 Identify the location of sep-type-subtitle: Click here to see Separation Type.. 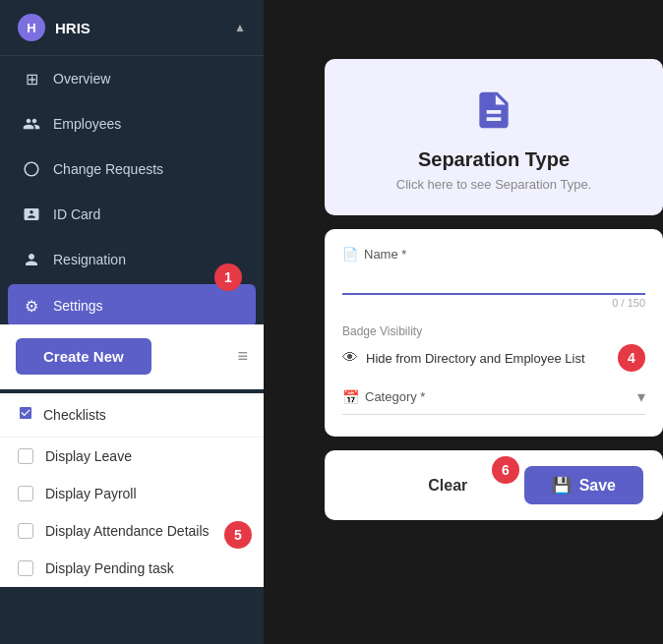
(494, 185).